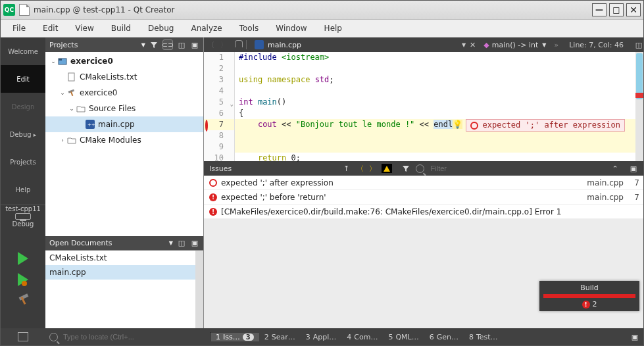  Describe the element at coordinates (219, 68) in the screenshot. I see `gutter-line: 2` at that location.